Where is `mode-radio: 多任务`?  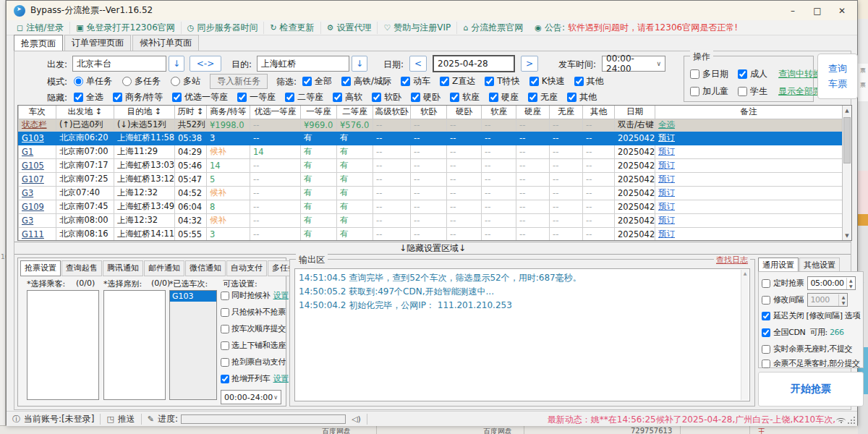
mode-radio: 多任务 is located at coordinates (142, 81).